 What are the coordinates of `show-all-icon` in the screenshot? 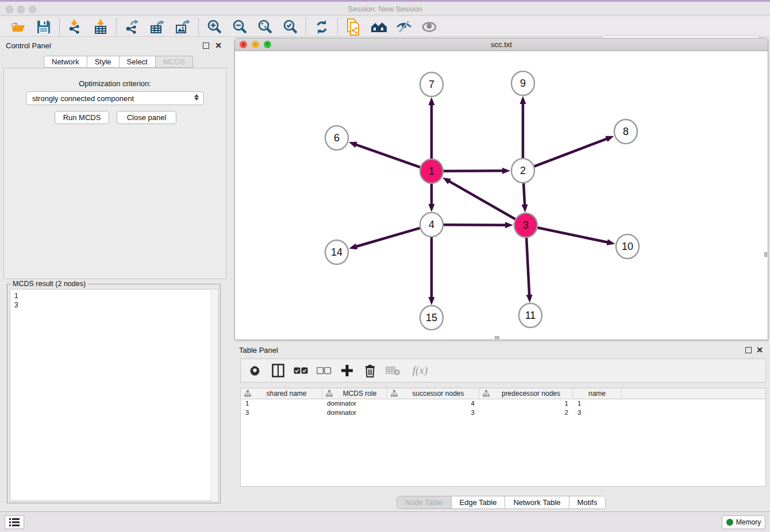 It's located at (429, 27).